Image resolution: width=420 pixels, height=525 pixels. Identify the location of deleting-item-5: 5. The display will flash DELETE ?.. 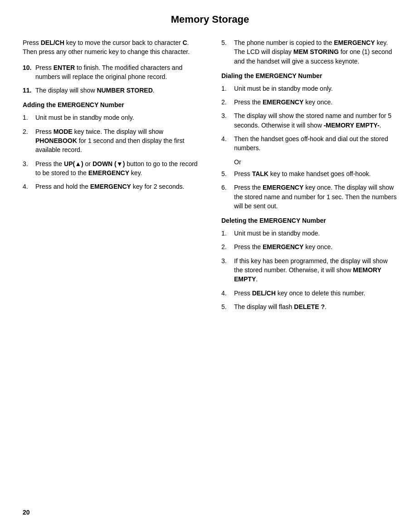
(309, 307).